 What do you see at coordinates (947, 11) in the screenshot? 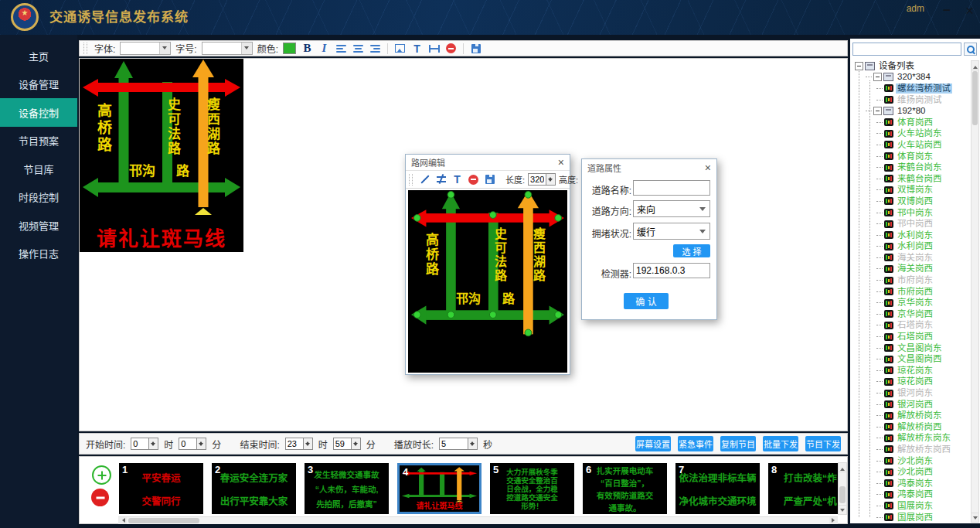
I see `minimize-icon: −` at bounding box center [947, 11].